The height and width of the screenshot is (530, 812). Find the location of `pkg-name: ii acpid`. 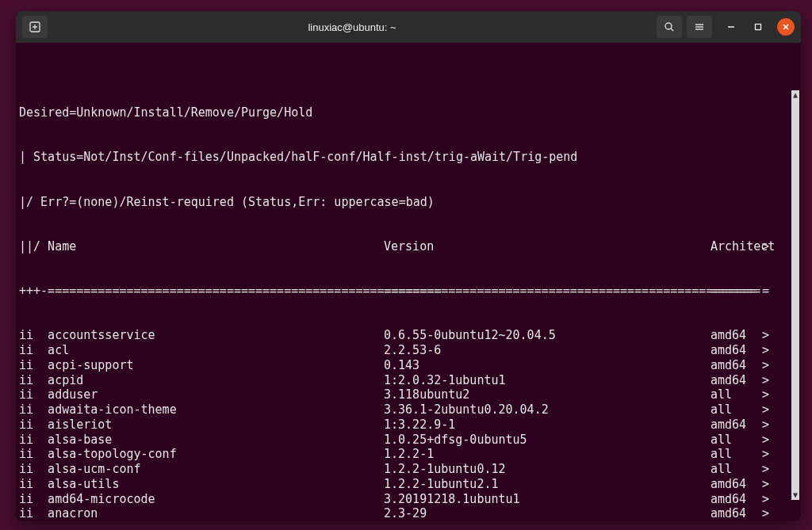

pkg-name: ii acpid is located at coordinates (201, 380).